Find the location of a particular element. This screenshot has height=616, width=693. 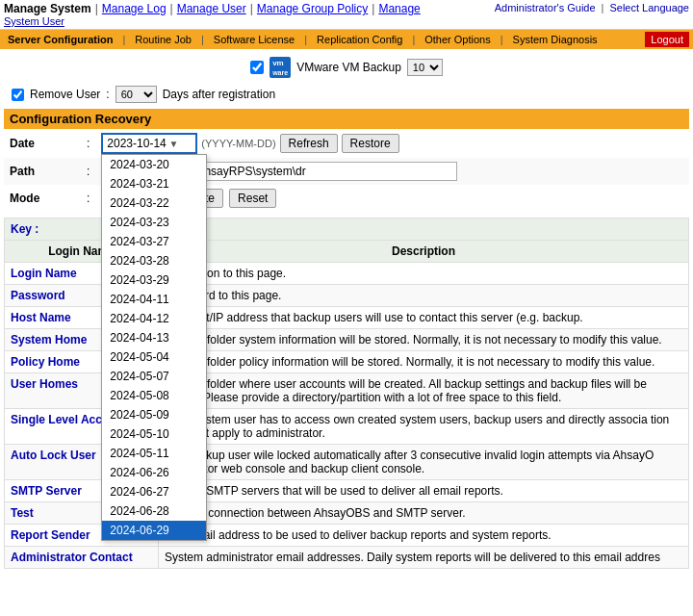

desc-password: Password to this page. is located at coordinates (424, 296).